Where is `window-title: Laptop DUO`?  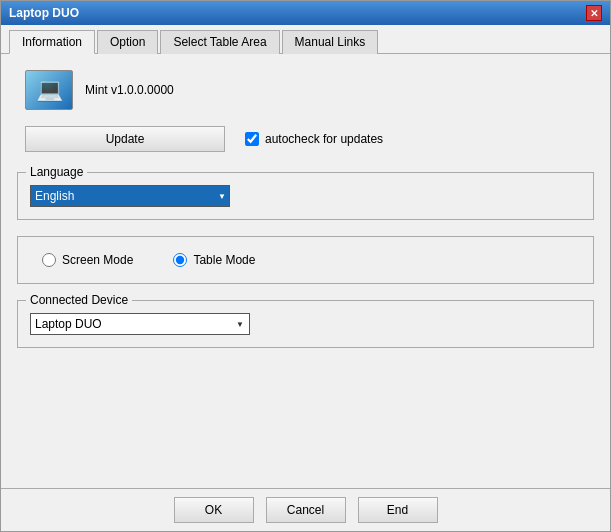
window-title: Laptop DUO is located at coordinates (44, 13).